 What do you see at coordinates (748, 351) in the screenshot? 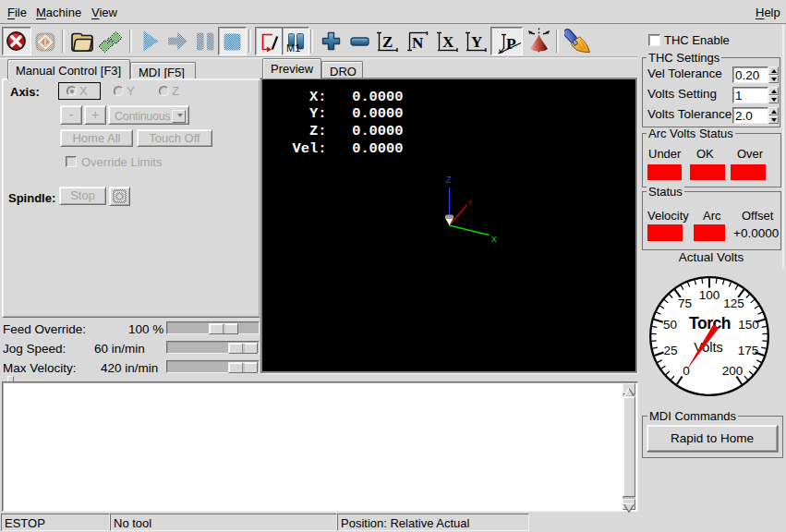
I see `svg-text: 175` at bounding box center [748, 351].